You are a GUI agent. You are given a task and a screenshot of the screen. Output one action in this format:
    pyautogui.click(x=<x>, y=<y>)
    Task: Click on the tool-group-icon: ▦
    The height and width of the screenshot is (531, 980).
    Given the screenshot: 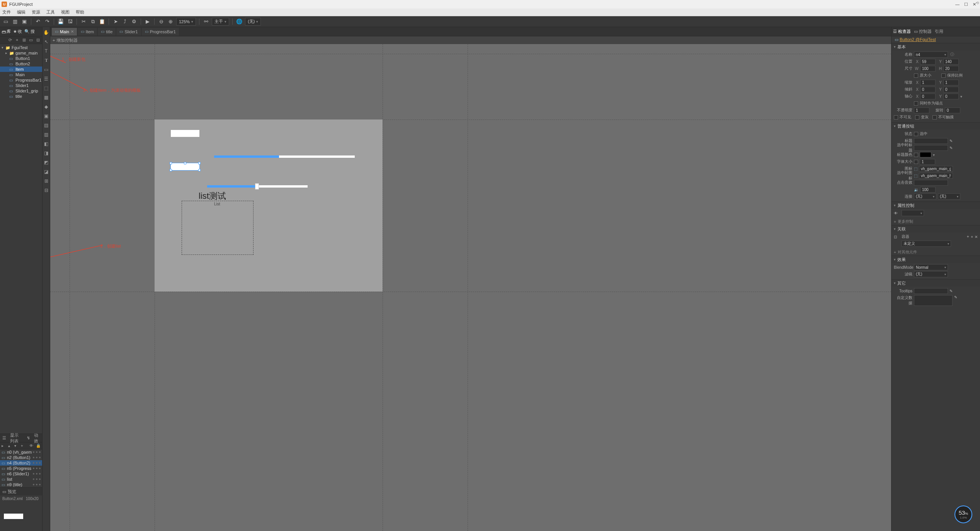 What is the action you would take?
    pyautogui.click(x=46, y=97)
    